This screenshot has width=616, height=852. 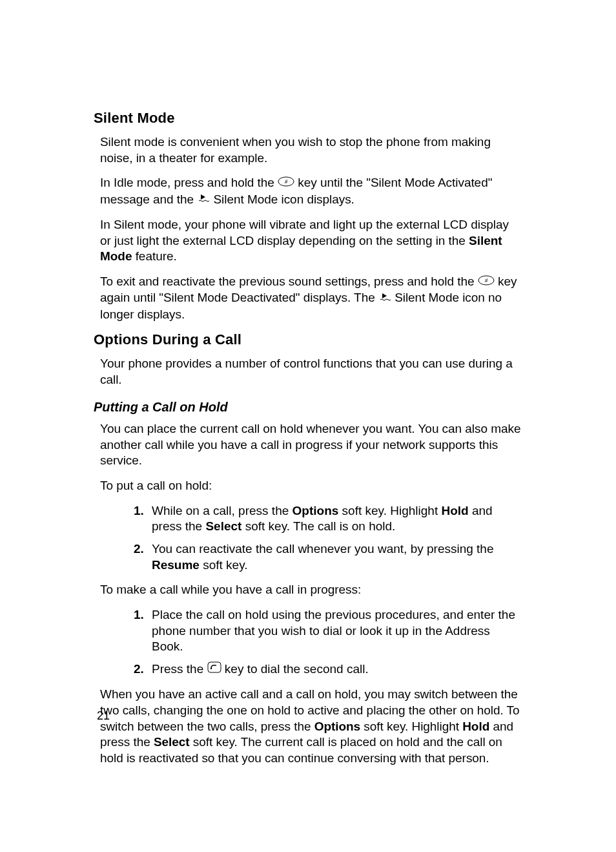 I want to click on page-number: 21, so click(x=103, y=716).